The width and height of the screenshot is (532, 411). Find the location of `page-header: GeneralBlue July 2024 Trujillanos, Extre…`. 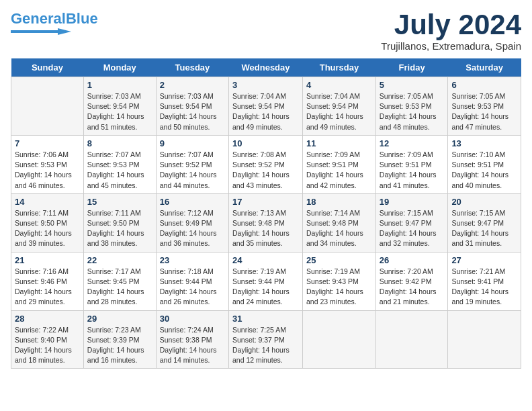

page-header: GeneralBlue July 2024 Trujillanos, Extre… is located at coordinates (266, 31).